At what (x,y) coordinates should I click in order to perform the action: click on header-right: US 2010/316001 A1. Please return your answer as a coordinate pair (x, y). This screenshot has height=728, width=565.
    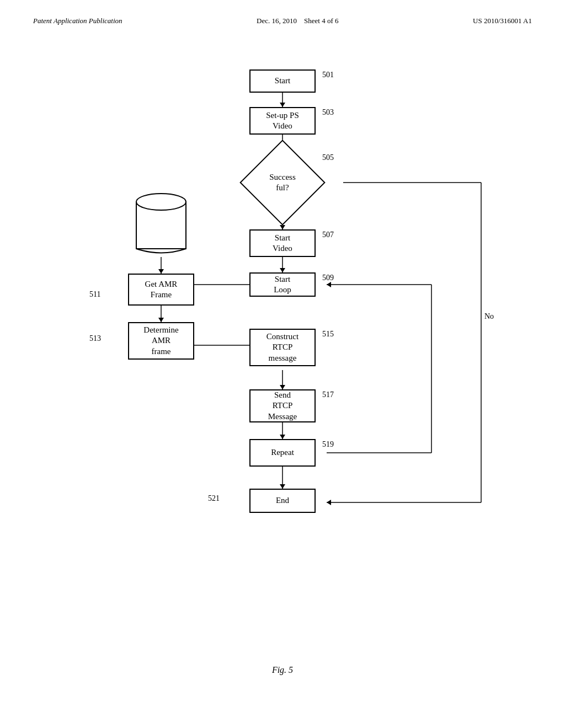
    Looking at the image, I should click on (502, 21).